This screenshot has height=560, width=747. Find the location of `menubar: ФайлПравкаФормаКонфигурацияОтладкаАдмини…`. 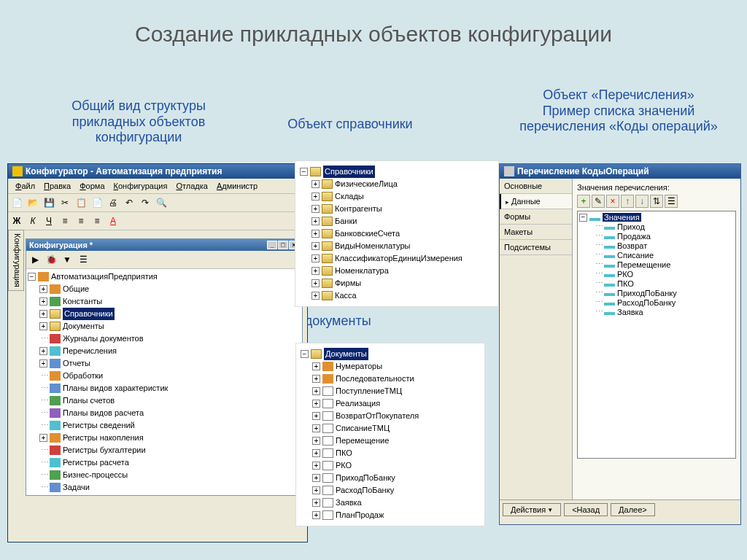

menubar: ФайлПравкаФормаКонфигурацияОтладкаАдмини… is located at coordinates (158, 187).